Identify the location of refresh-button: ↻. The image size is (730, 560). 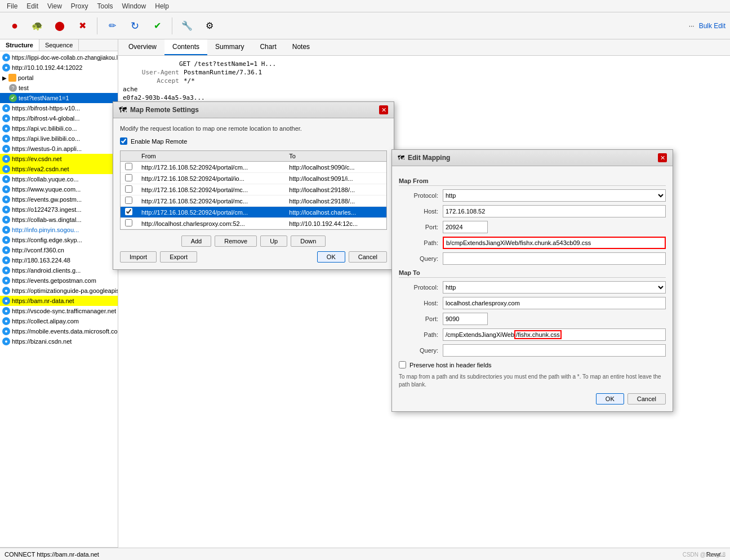
(135, 26).